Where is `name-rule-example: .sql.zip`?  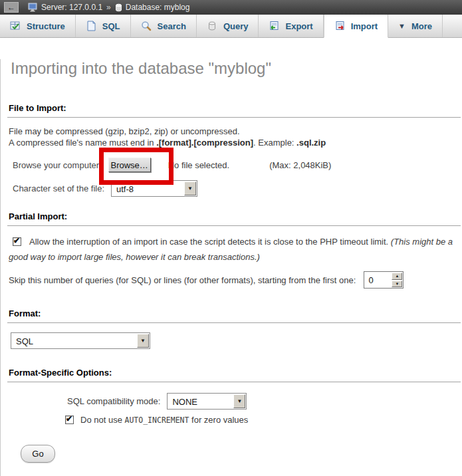 name-rule-example: .sql.zip is located at coordinates (311, 142).